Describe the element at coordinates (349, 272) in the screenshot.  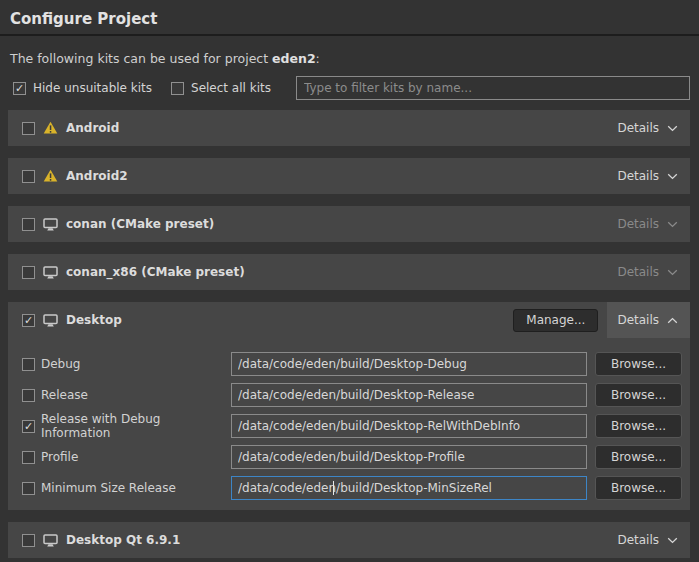
I see `kit-header: conan_x86 (CMake preset) Details` at that location.